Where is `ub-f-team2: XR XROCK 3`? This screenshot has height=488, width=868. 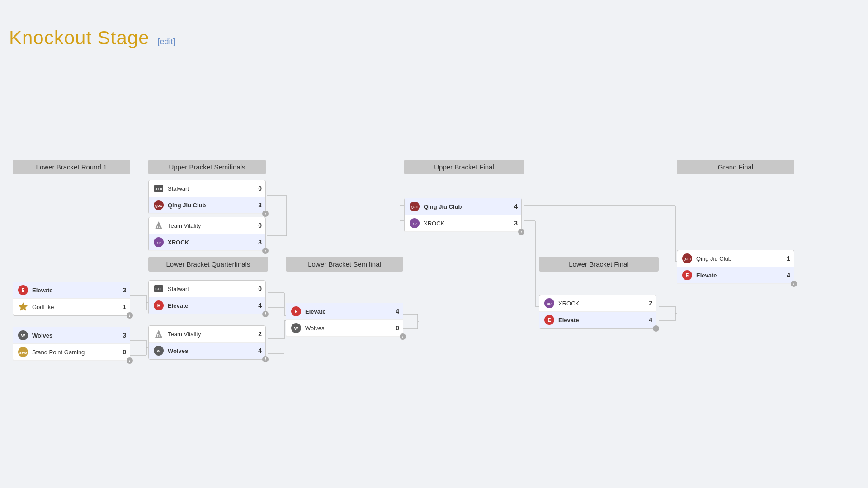 ub-f-team2: XR XROCK 3 is located at coordinates (463, 223).